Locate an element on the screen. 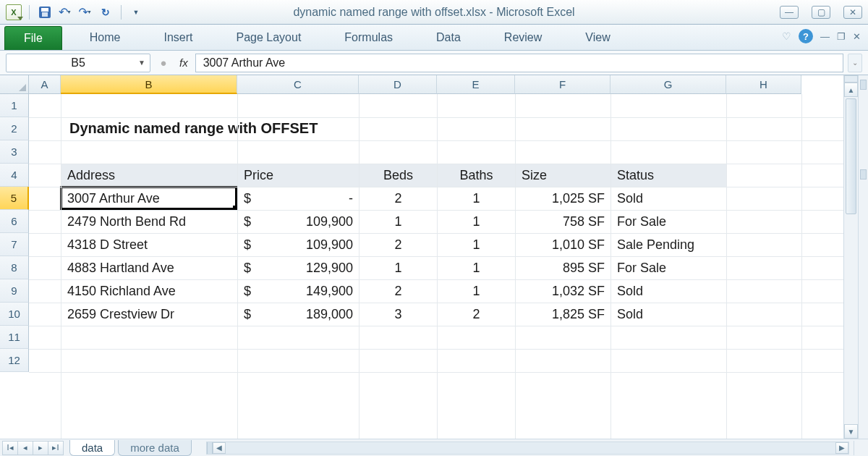 Image resolution: width=868 pixels, height=456 pixels. col-header-E: E is located at coordinates (476, 85).